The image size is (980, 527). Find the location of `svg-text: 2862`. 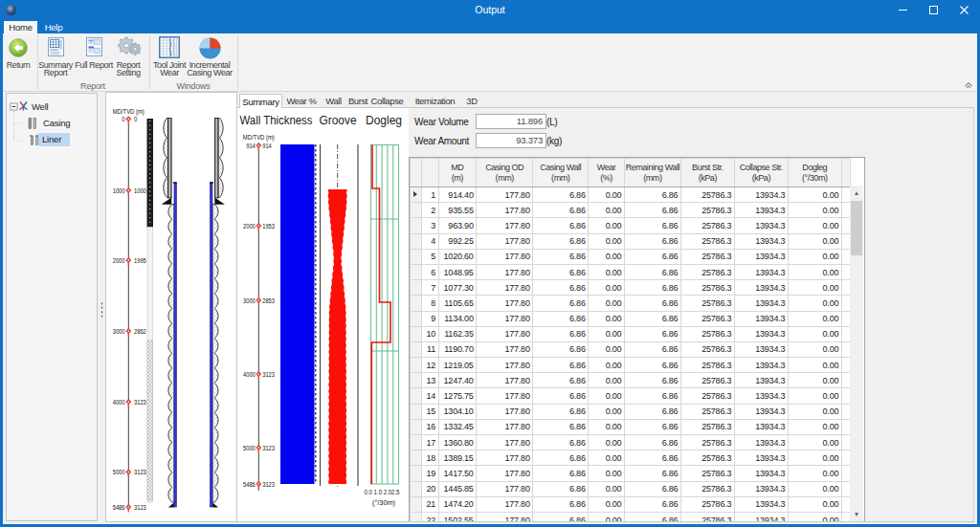

svg-text: 2862 is located at coordinates (140, 331).